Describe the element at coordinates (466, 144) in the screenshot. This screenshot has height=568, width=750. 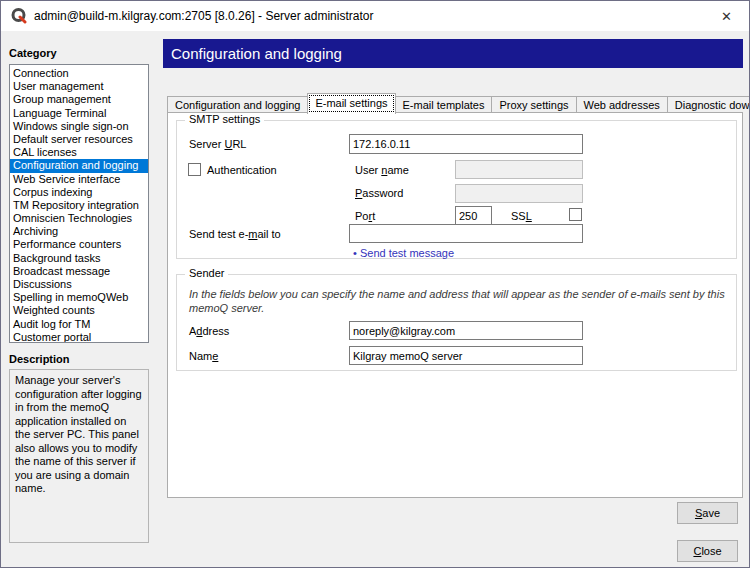
I see `server-url-input` at that location.